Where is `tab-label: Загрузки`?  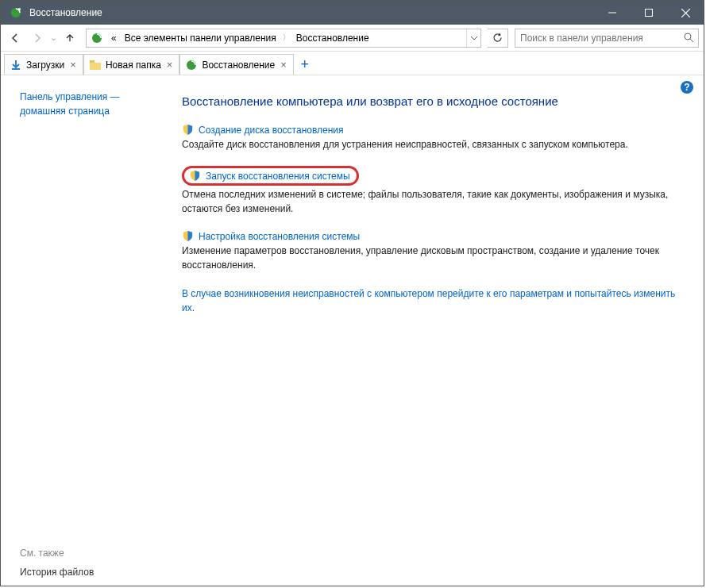
tab-label: Загрузки is located at coordinates (45, 65).